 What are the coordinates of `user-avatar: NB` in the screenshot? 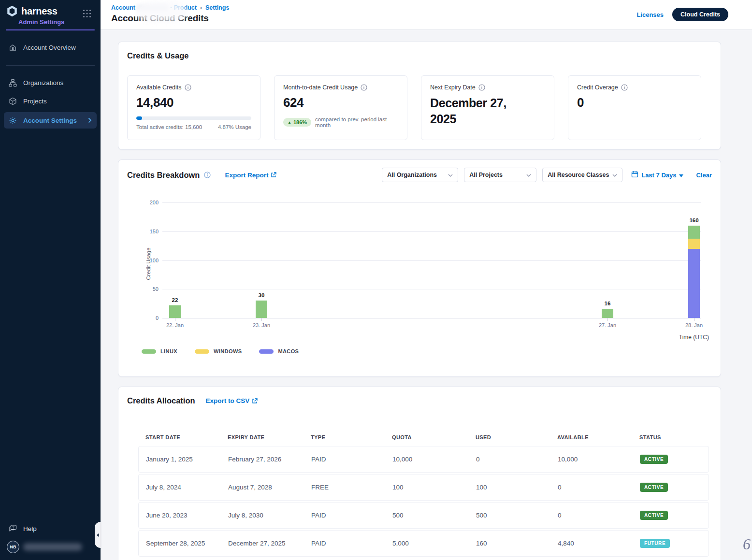 It's located at (13, 547).